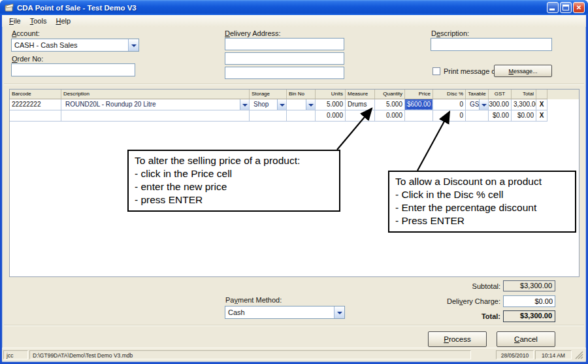  Describe the element at coordinates (155, 94) in the screenshot. I see `col-header-description: Description` at that location.